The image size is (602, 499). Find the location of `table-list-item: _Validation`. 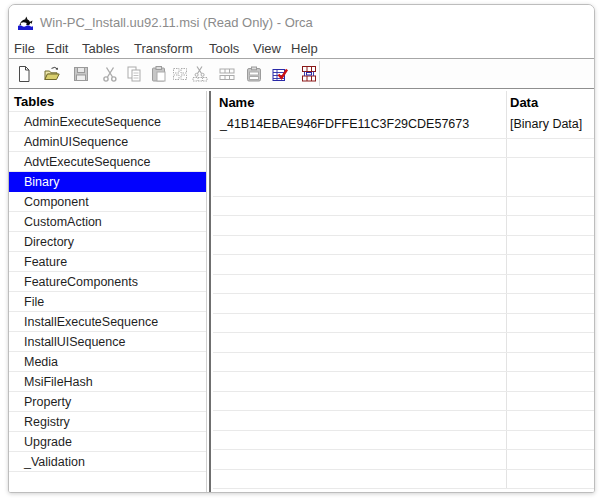

table-list-item: _Validation is located at coordinates (108, 462).